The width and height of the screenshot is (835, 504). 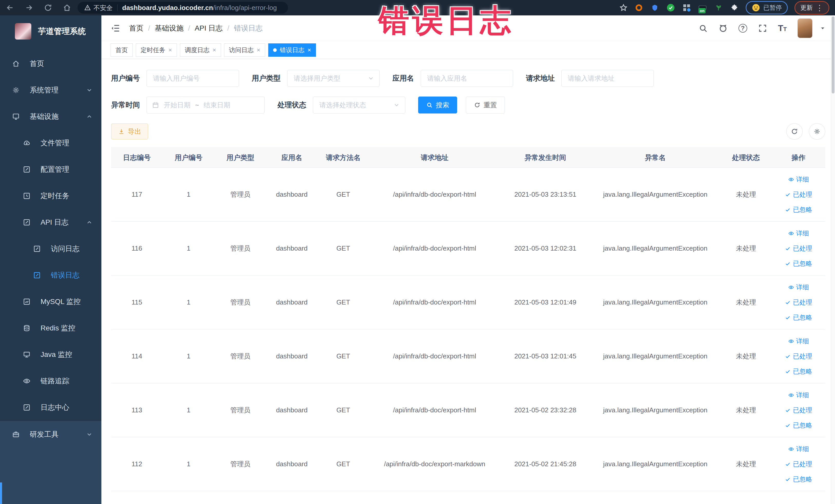 What do you see at coordinates (51, 169) in the screenshot?
I see `sidebar-item-config-manage: 配置管理` at bounding box center [51, 169].